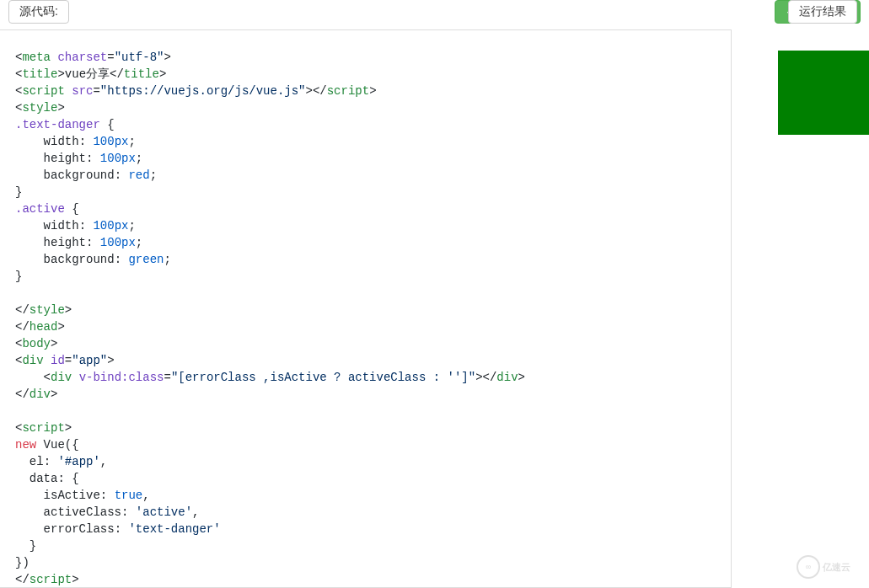 The image size is (869, 588). Describe the element at coordinates (37, 462) in the screenshot. I see `code-token: el` at that location.